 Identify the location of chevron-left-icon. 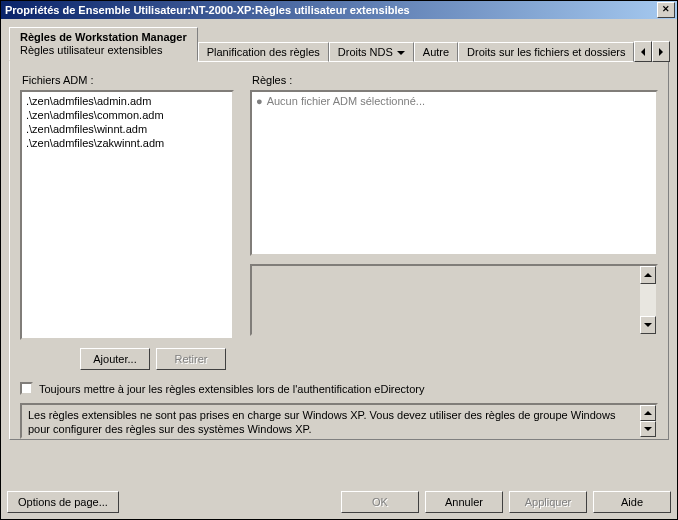
(643, 52).